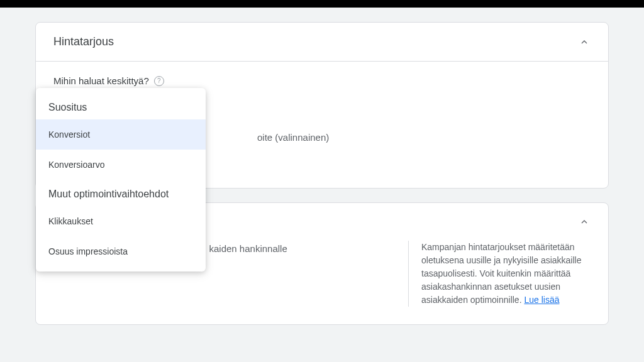 The height and width of the screenshot is (362, 644). What do you see at coordinates (322, 80) in the screenshot?
I see `focus-question: Mihin haluat keskittyä? ?` at bounding box center [322, 80].